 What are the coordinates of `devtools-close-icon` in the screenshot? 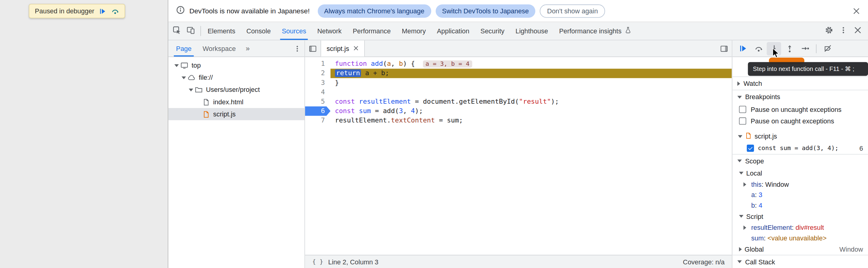 It's located at (858, 31).